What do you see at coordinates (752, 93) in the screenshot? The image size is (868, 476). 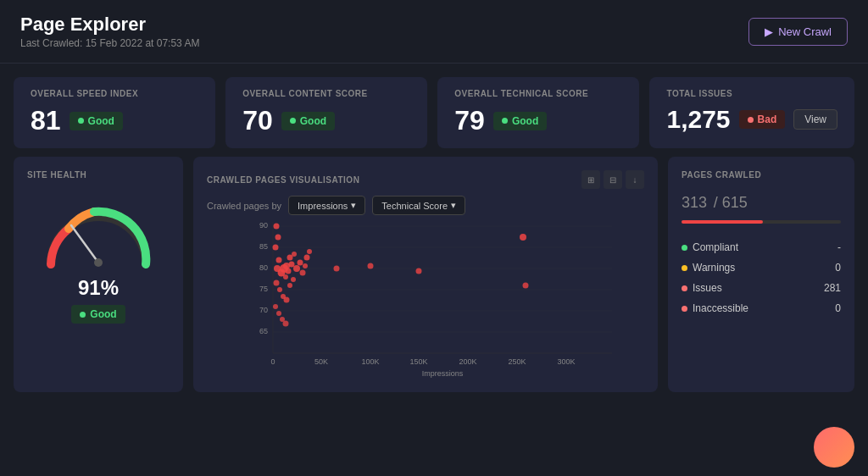 I see `issues-label: TOTAL ISSUES` at bounding box center [752, 93].